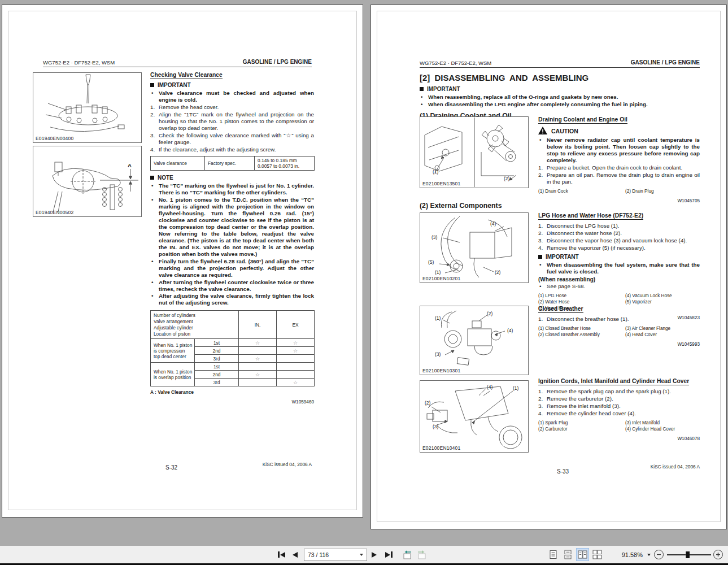 This screenshot has height=565, width=728. I want to click on parts-legend: (1) Spark Plug(3) Inlet Manifold (2) Car…, so click(619, 426).